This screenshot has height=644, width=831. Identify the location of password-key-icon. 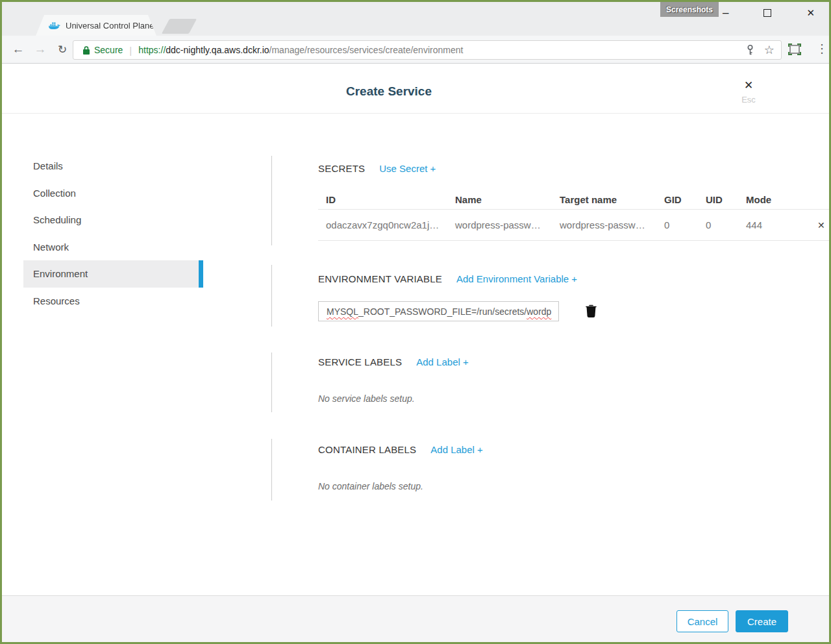
(750, 50).